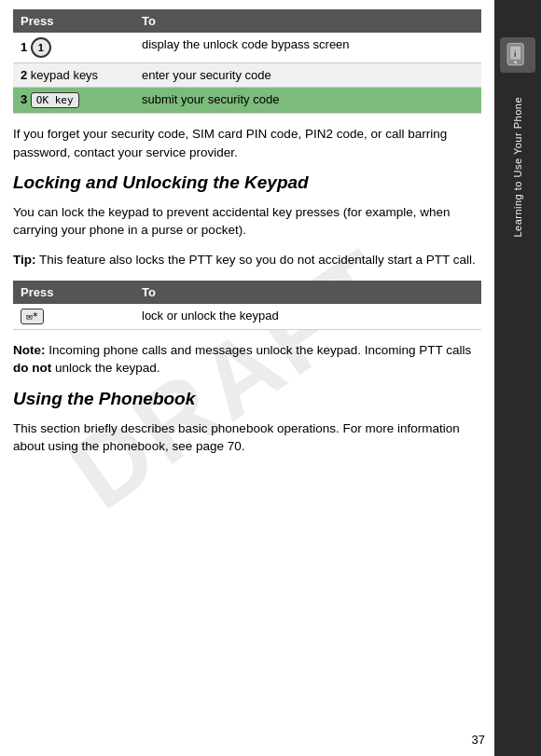 Image resolution: width=541 pixels, height=756 pixels. I want to click on table-1: Press To 1 1 display the unlock code byp…, so click(247, 62).